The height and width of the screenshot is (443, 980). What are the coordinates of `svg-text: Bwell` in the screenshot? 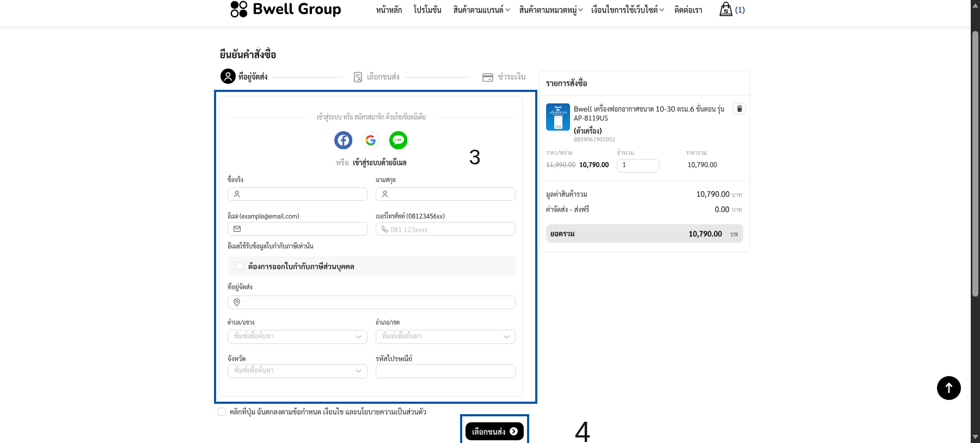 It's located at (558, 108).